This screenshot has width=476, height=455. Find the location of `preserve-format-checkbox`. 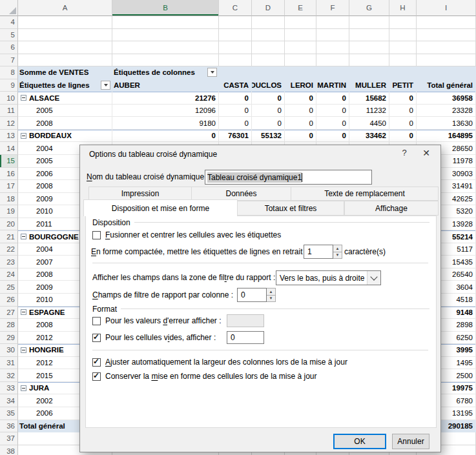

preserve-format-checkbox is located at coordinates (97, 377).